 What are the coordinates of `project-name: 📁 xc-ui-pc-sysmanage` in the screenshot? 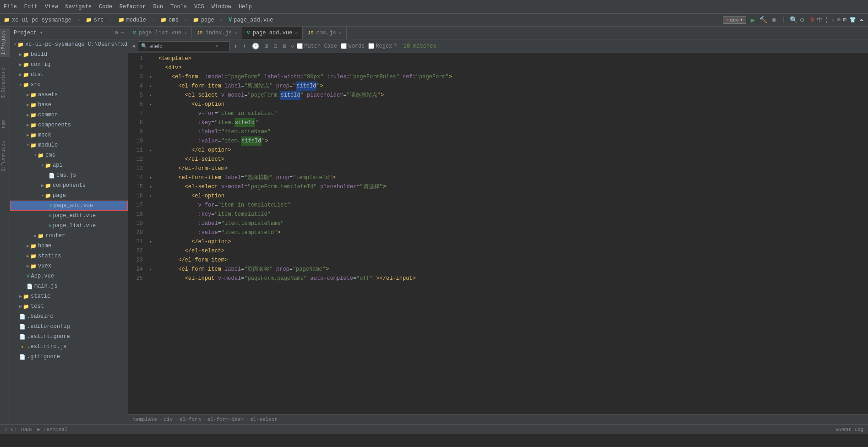 It's located at (38, 20).